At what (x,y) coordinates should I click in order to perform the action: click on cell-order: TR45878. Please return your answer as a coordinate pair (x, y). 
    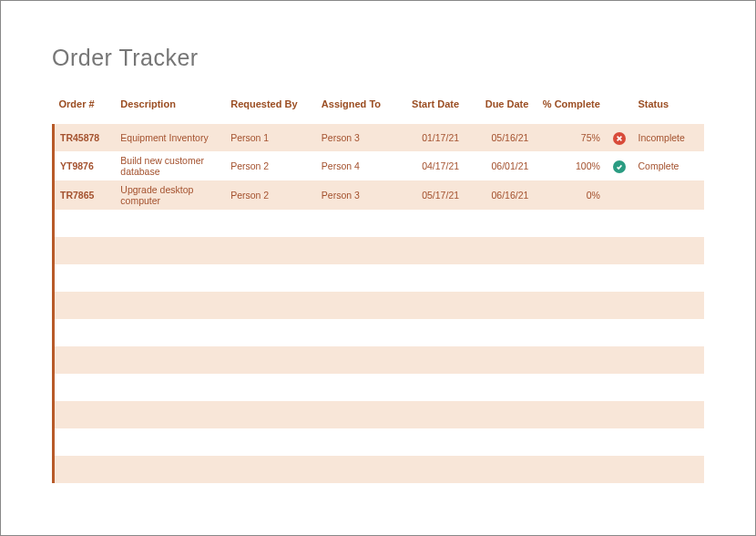
    Looking at the image, I should click on (85, 138).